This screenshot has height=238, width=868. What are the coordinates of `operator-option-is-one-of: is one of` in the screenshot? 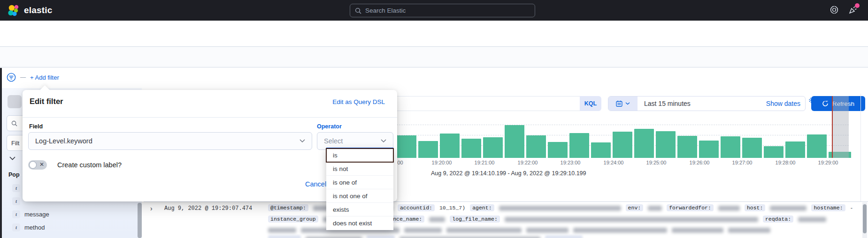 It's located at (360, 183).